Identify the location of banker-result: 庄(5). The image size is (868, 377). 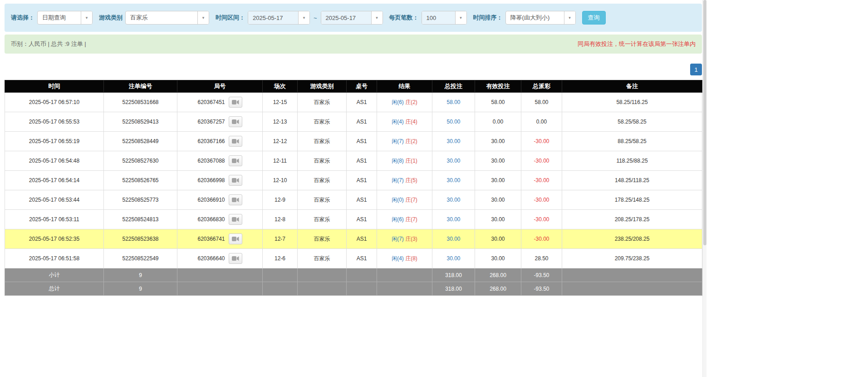
(411, 180).